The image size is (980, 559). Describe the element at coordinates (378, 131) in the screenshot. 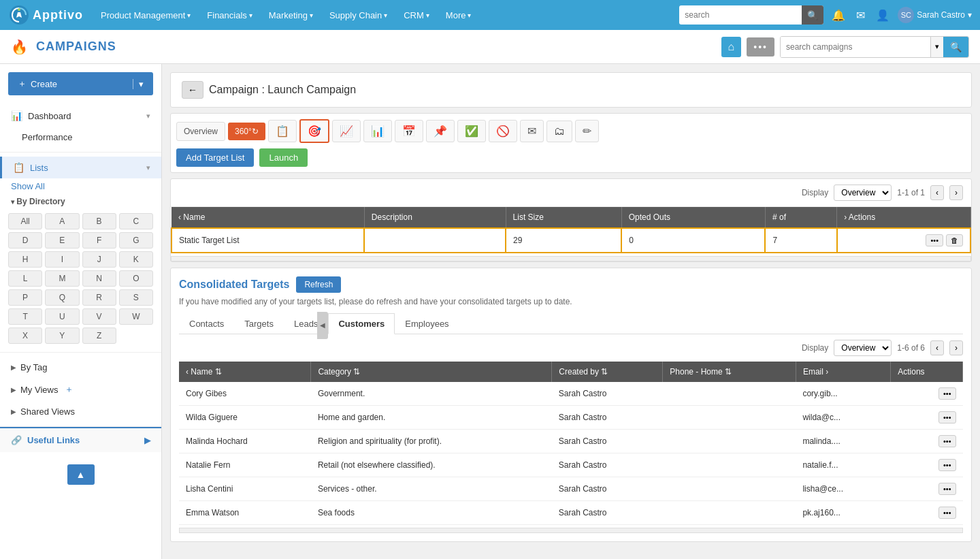

I see `tab-grid: 📊` at that location.